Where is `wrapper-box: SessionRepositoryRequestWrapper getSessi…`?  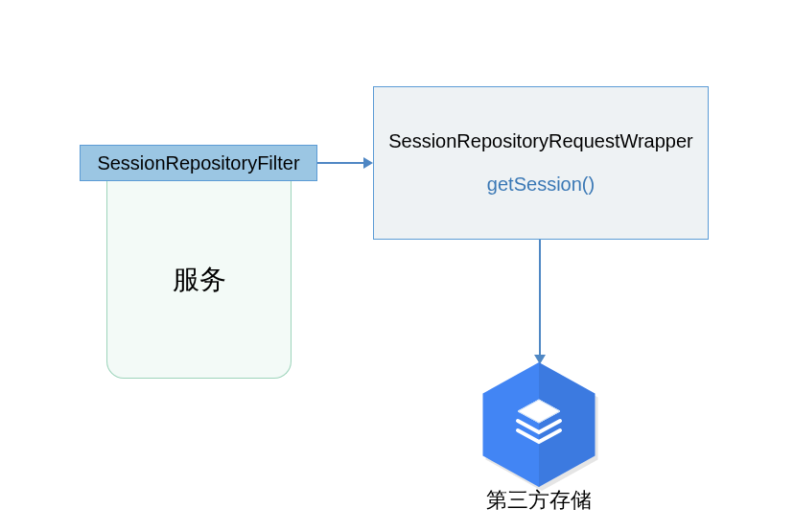
wrapper-box: SessionRepositoryRequestWrapper getSessi… is located at coordinates (541, 163).